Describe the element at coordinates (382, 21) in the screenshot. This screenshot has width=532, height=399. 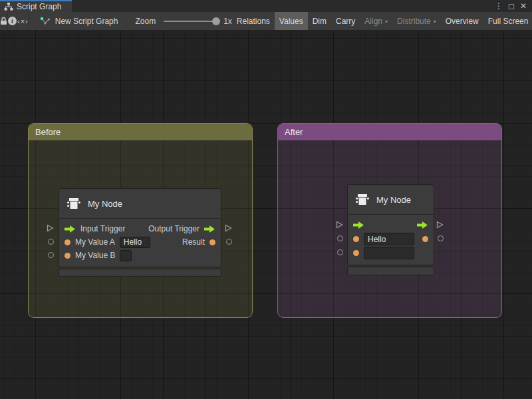
I see `view-options: Relations Values Dim Carry Align ▾ Distr…` at that location.